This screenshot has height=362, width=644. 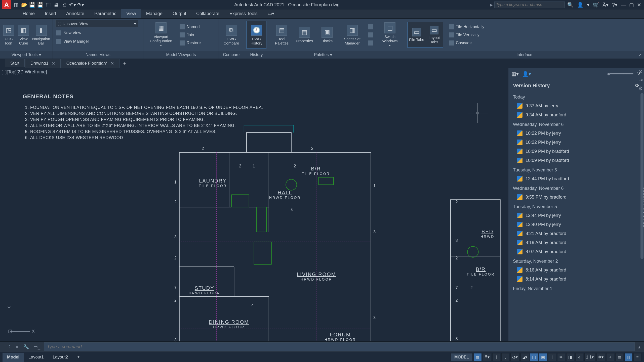 I want to click on cmdline-expand-icon: ▴, so click(x=639, y=347).